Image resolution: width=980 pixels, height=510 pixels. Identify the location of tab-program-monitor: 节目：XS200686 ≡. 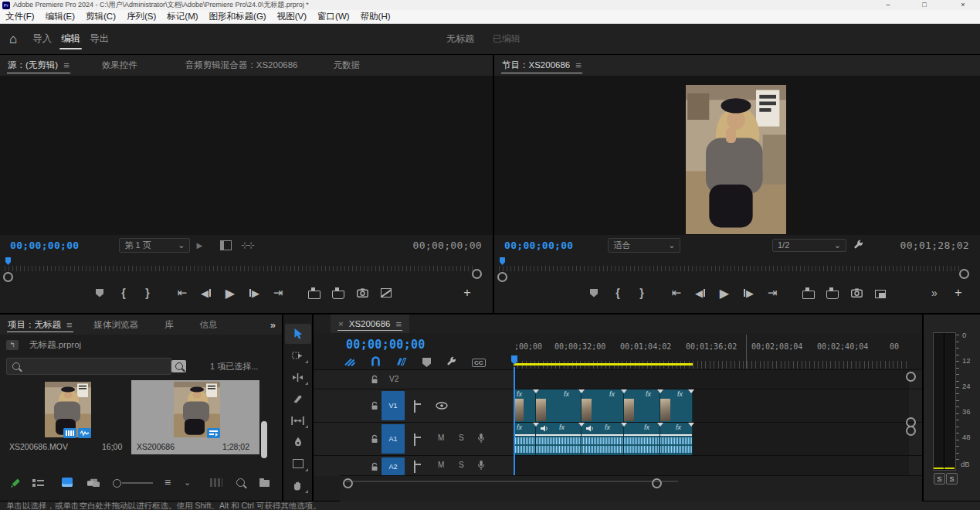
(542, 65).